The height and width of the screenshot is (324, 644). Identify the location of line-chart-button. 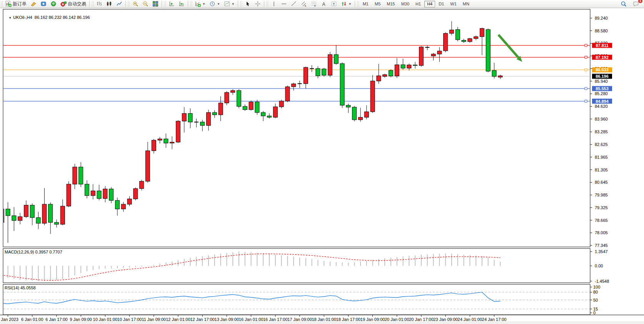
(119, 4).